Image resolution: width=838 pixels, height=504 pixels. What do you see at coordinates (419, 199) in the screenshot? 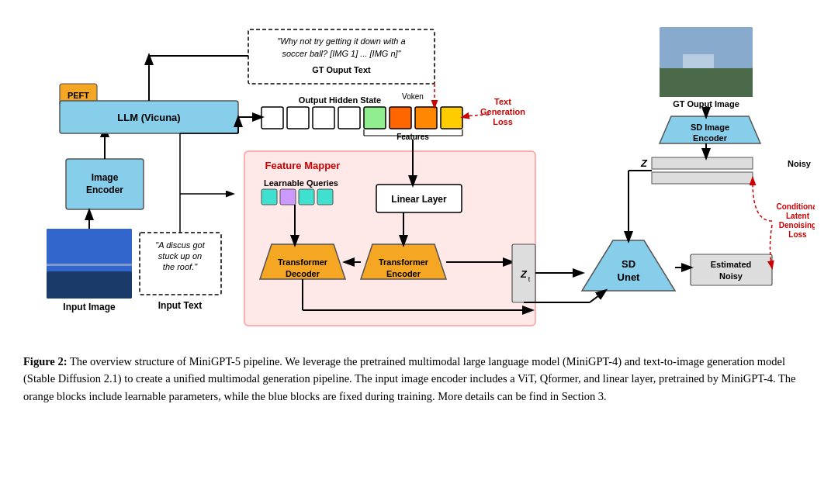
I see `svg-text: Linear Layer` at bounding box center [419, 199].